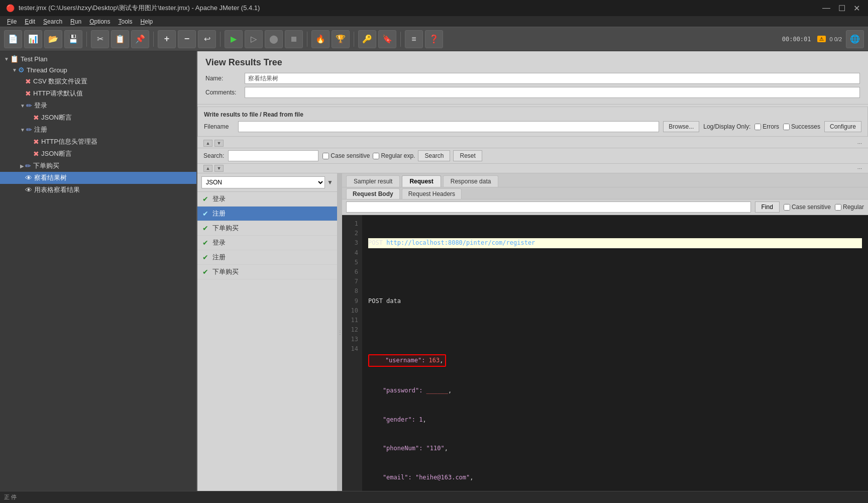 The height and width of the screenshot is (503, 868). What do you see at coordinates (849, 207) in the screenshot?
I see `find-regular-label: Regular` at bounding box center [849, 207].